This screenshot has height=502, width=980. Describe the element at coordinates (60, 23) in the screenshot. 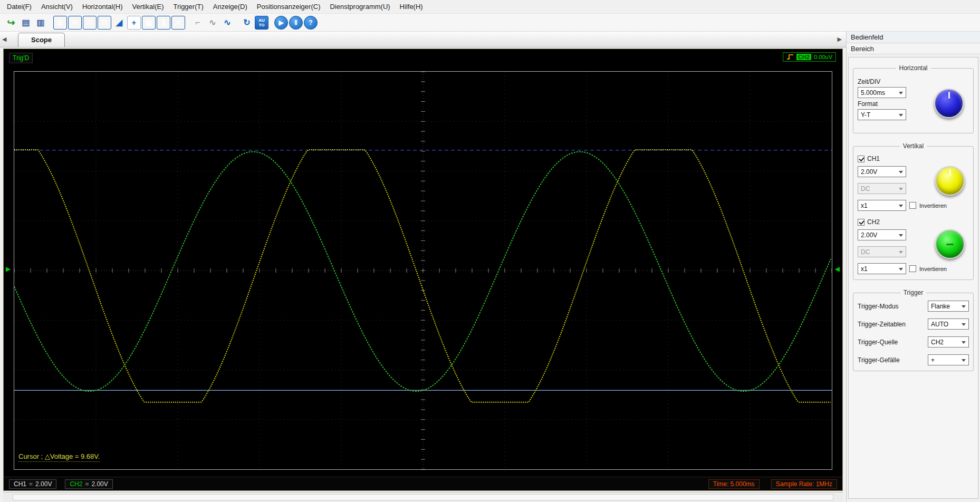

I see `panel-setup-icon: ⊞` at that location.